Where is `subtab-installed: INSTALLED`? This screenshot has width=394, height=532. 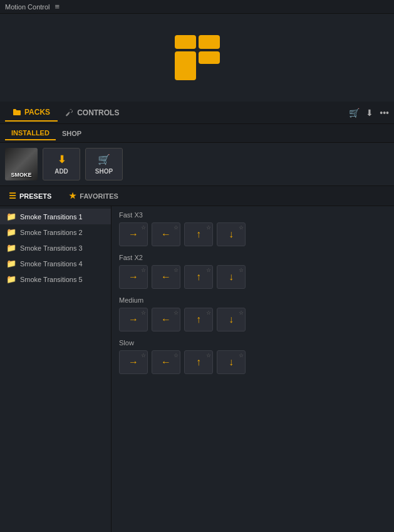
subtab-installed: INSTALLED is located at coordinates (30, 133).